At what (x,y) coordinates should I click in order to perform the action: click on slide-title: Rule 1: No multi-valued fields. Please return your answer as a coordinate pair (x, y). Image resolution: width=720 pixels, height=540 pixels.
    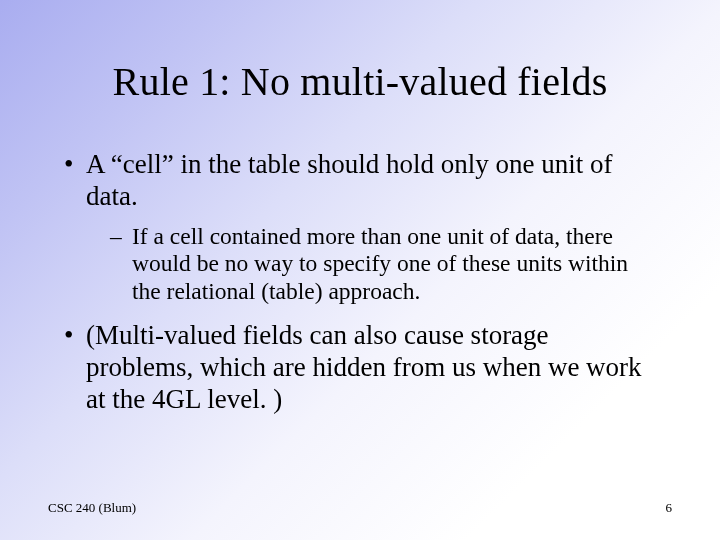
    Looking at the image, I should click on (360, 82).